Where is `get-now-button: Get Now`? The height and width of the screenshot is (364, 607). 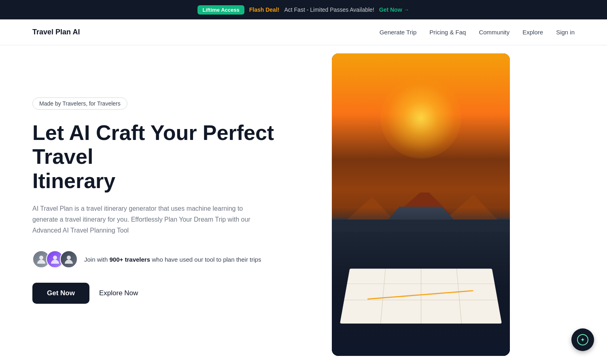
get-now-button: Get Now is located at coordinates (61, 293).